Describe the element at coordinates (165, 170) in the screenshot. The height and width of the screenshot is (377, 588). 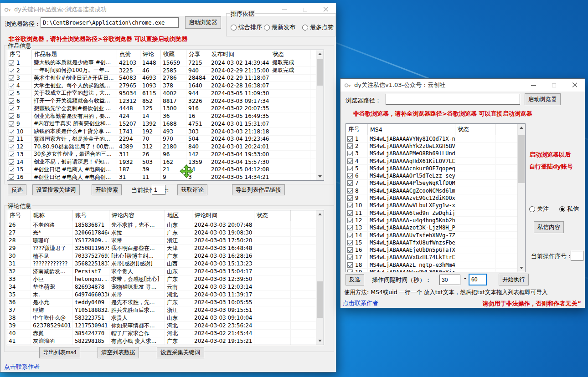
I see `works-row: 15#创业日记 #电商人 #电商创...1873921242024-03-05 …` at that location.